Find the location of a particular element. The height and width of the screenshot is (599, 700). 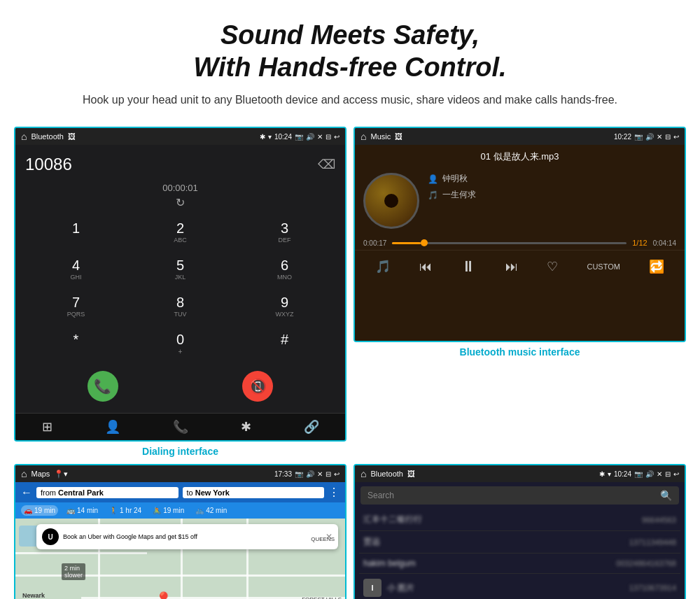

map-opt-walk: 🚶 1 hr 24 is located at coordinates (125, 511).